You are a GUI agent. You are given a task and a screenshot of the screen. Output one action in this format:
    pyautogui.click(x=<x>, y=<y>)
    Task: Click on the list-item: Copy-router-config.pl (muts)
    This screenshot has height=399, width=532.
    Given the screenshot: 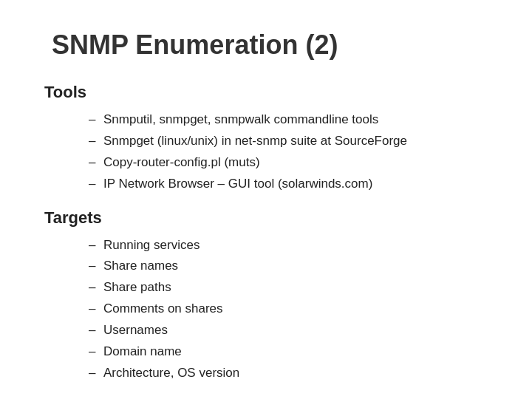 What is the action you would take?
    pyautogui.click(x=288, y=163)
    